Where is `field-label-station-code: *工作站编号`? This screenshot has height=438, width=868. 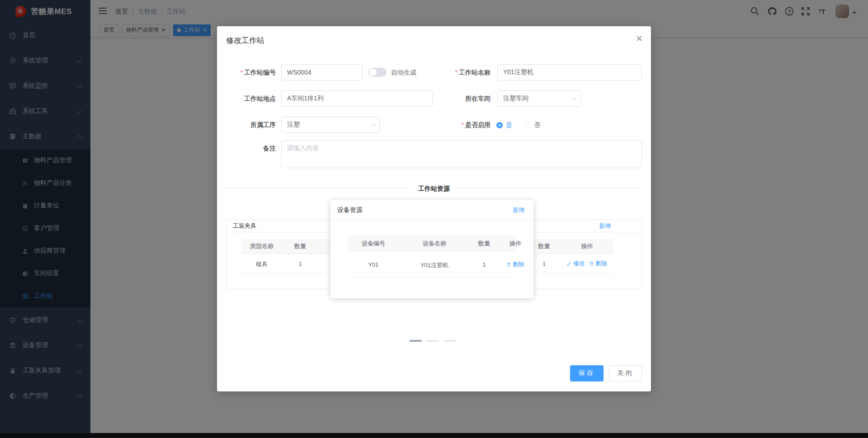 field-label-station-code: *工作站编号 is located at coordinates (246, 72).